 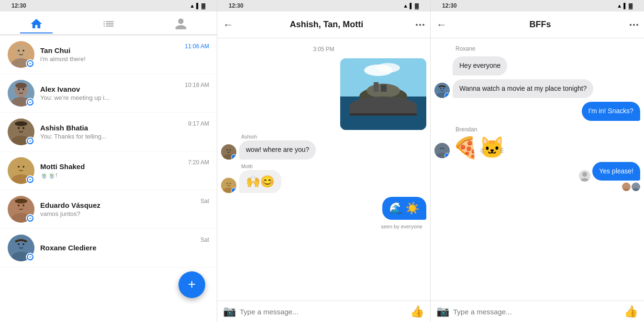 What do you see at coordinates (406, 6) in the screenshot?
I see `wifi-icon-2: ▲` at bounding box center [406, 6].